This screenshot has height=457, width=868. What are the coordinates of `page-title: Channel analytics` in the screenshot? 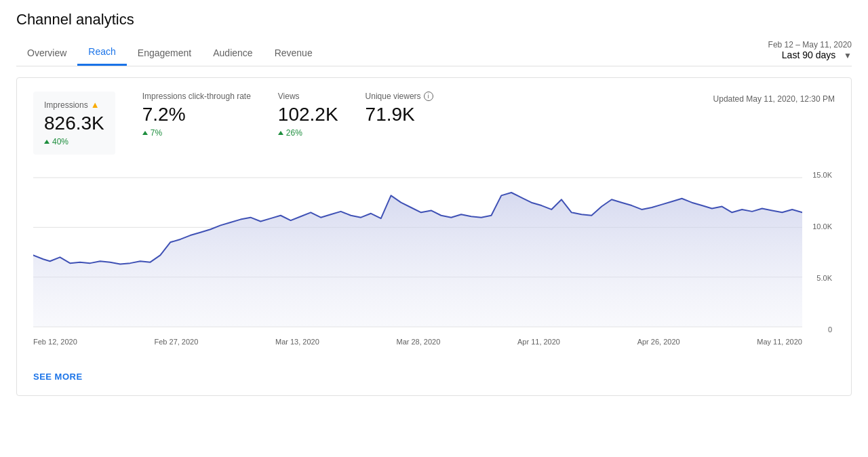 It's located at (434, 20).